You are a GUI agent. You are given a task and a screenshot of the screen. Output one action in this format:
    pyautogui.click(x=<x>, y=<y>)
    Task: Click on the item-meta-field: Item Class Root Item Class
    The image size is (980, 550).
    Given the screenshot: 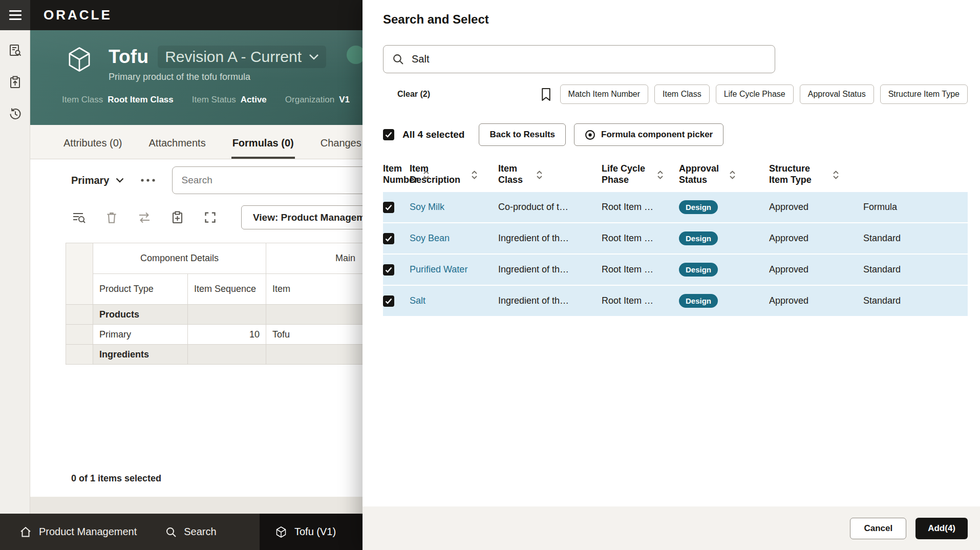 What is the action you would take?
    pyautogui.click(x=118, y=100)
    